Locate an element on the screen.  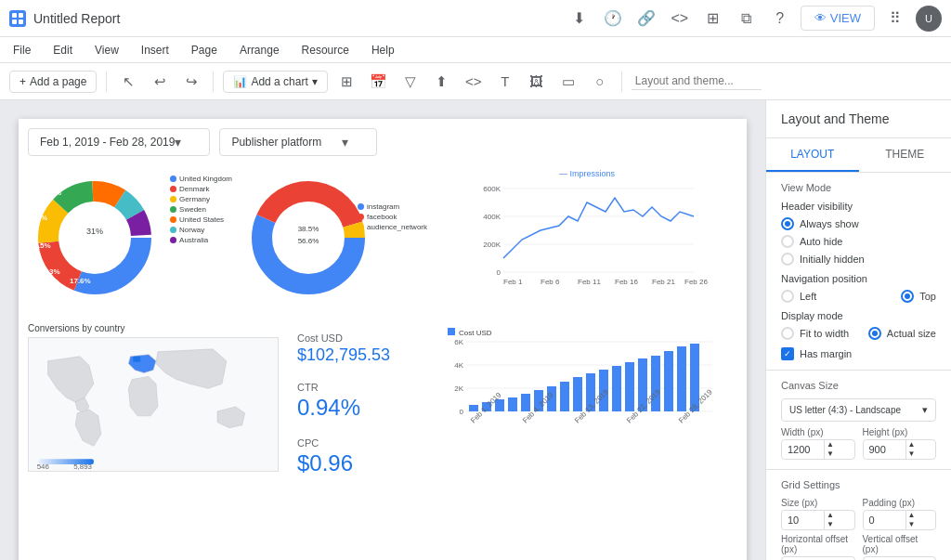
menu-bar: File Edit View Insert Page Arrange Resou… is located at coordinates (476, 50).